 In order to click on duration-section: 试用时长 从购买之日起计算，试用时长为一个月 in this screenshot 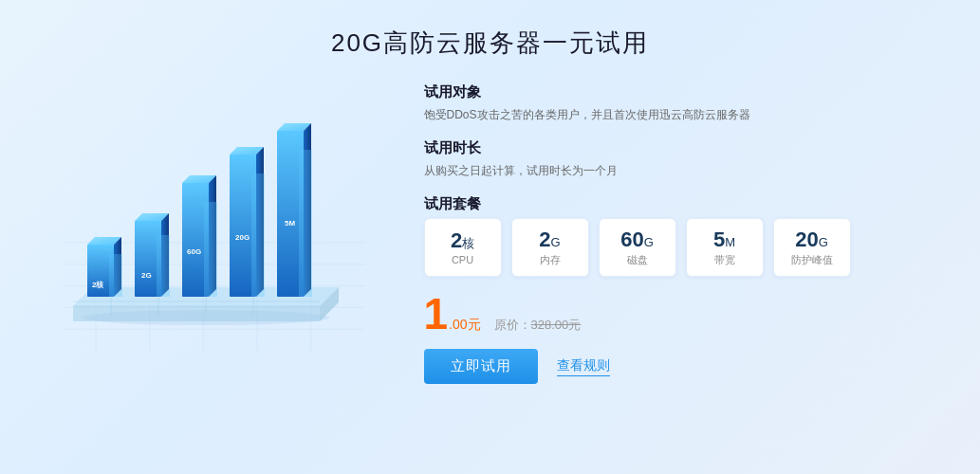, I will do `click(671, 159)`.